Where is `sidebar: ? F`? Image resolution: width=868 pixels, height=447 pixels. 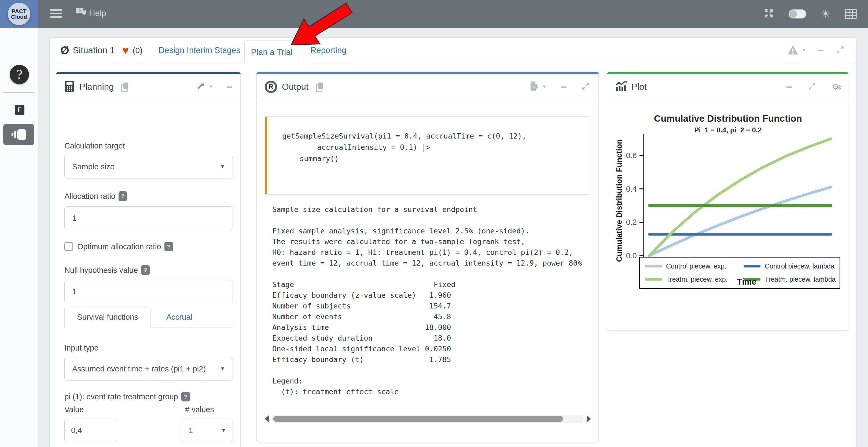 sidebar: ? F is located at coordinates (19, 238).